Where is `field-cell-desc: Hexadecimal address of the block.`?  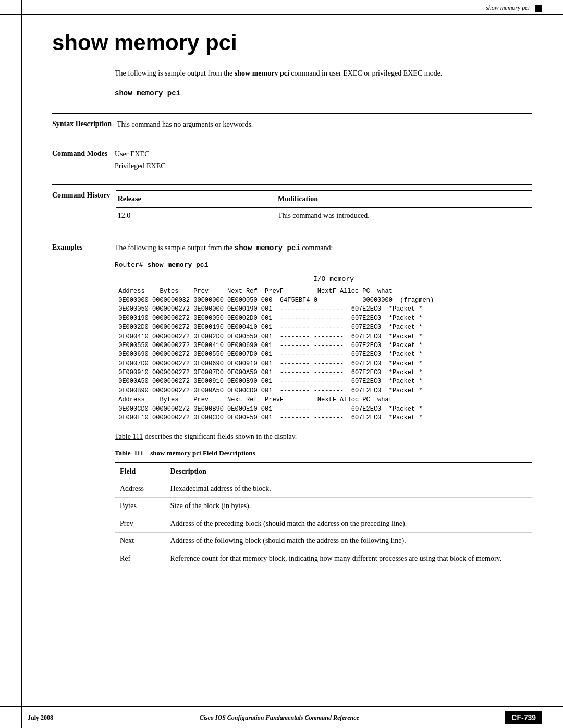 field-cell-desc: Hexadecimal address of the block. is located at coordinates (348, 489).